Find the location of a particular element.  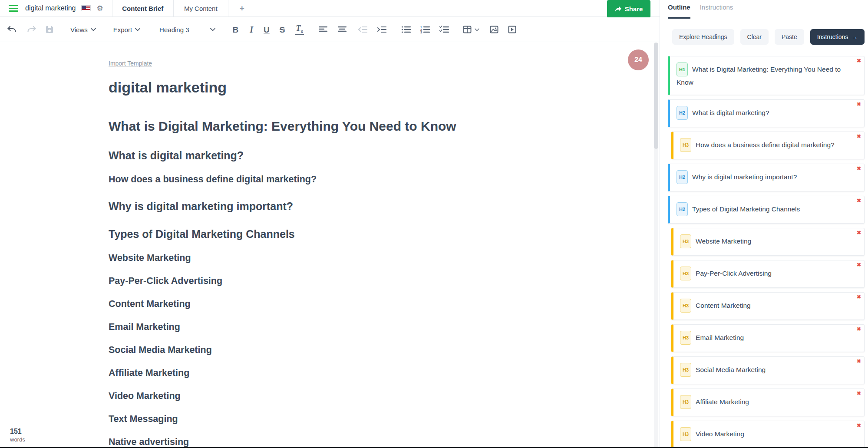

tab-my-content: My Content is located at coordinates (201, 9).